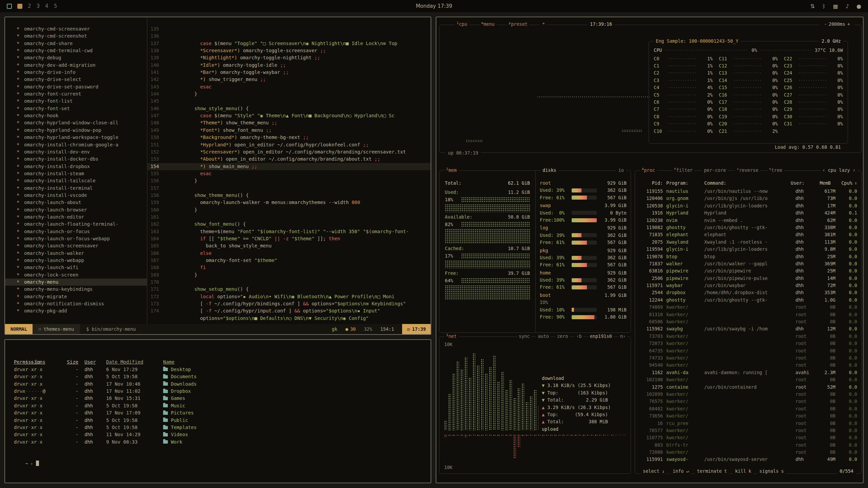  I want to click on proc-option-button: ttree, so click(776, 170).